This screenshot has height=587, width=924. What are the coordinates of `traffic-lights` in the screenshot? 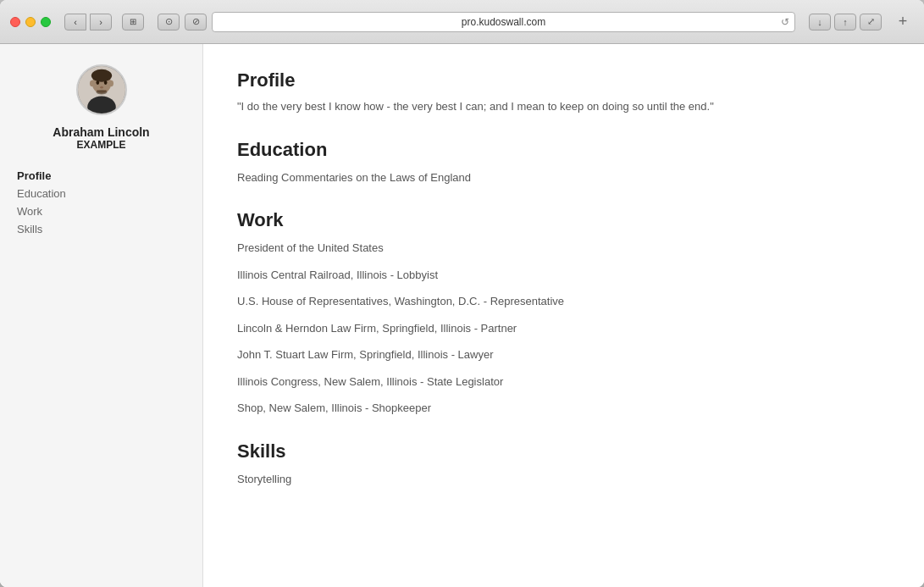 It's located at (30, 22).